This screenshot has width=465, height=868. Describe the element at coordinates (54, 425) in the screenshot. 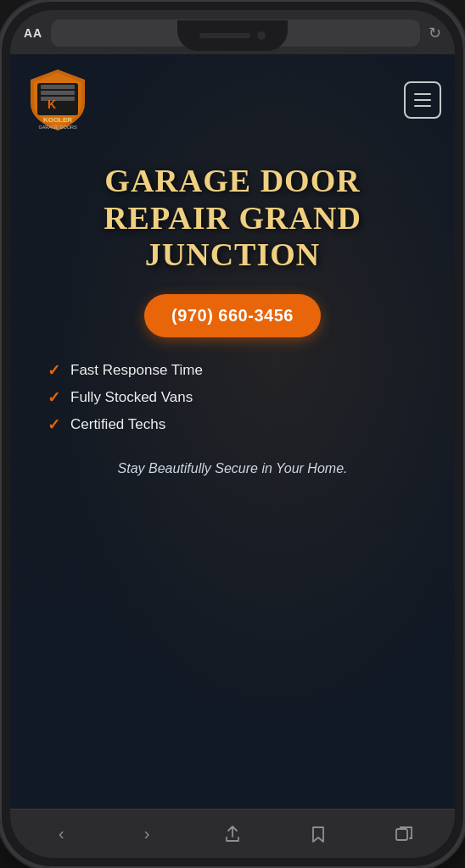

I see `check-icon-3: ✓` at that location.